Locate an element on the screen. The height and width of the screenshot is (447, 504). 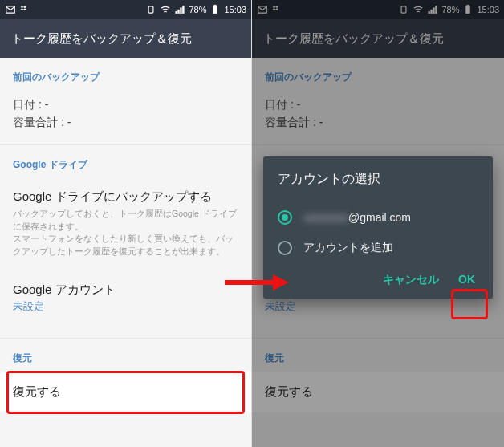
dialog-option-account: xxxxxxxx@gmail.com is located at coordinates (378, 217).